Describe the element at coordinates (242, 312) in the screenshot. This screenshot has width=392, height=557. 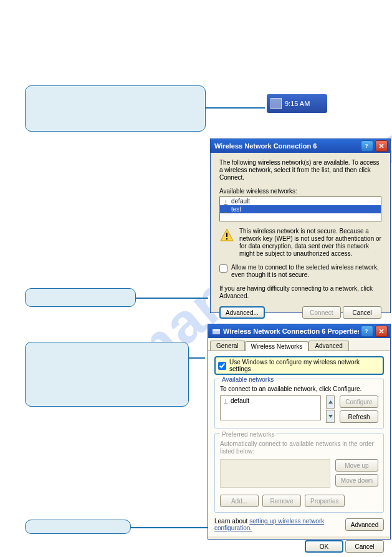
I see `advanced-button: Advanced...` at that location.